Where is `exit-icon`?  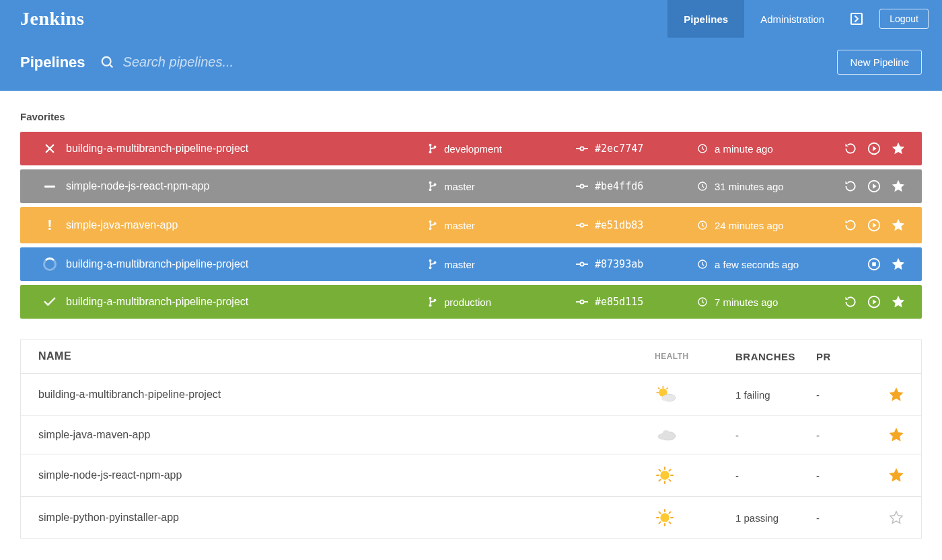 exit-icon is located at coordinates (857, 19).